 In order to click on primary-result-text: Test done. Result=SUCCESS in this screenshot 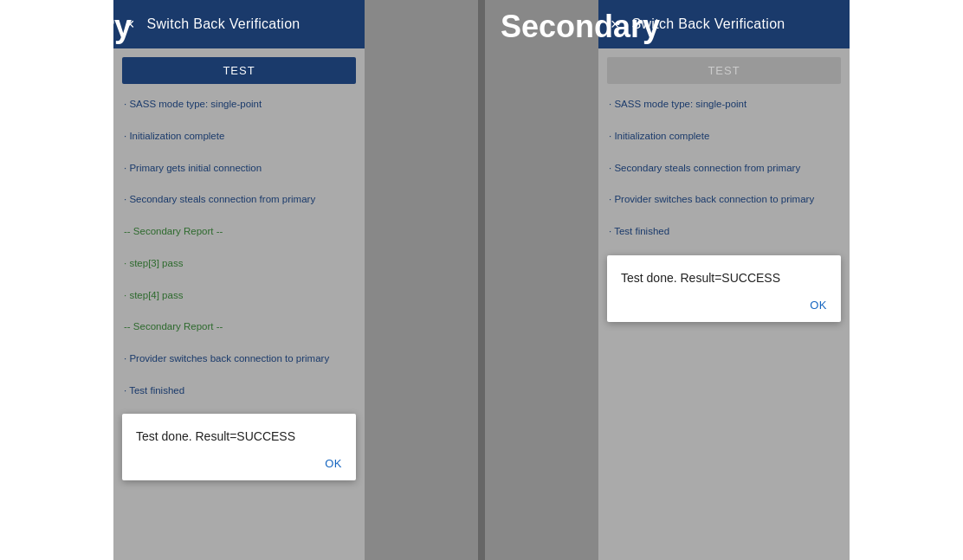, I will do `click(239, 436)`.